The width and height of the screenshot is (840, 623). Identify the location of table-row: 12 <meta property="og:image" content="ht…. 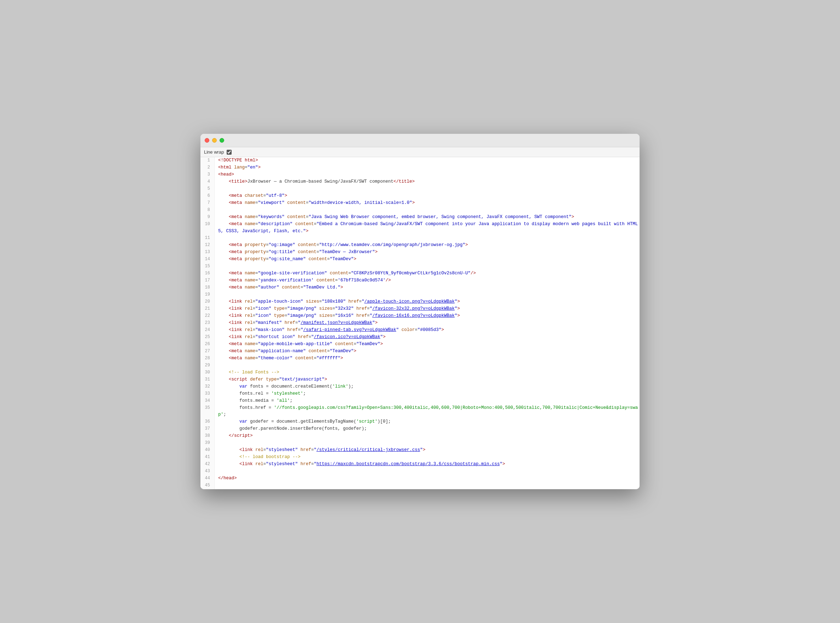
(420, 245).